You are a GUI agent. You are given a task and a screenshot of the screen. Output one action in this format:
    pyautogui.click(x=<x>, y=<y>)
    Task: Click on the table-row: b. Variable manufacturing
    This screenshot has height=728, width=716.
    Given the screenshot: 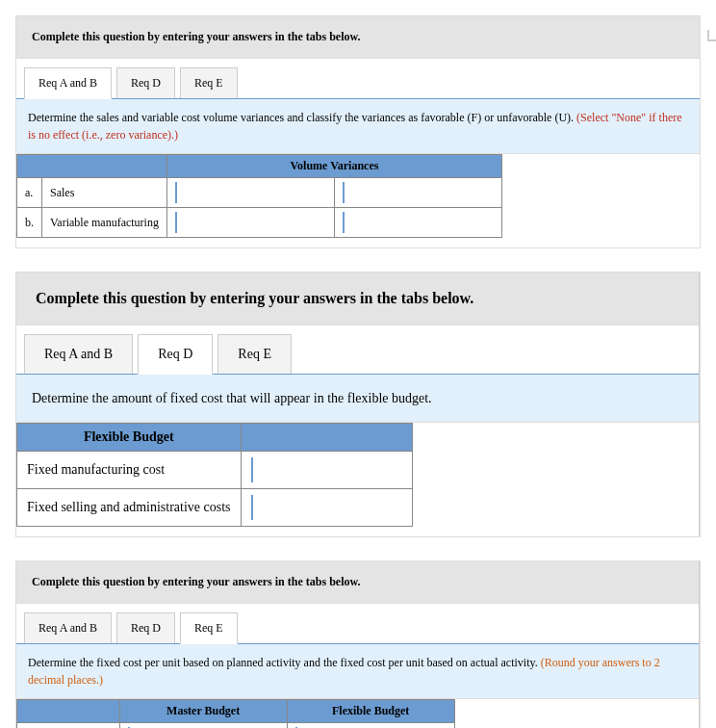 What is the action you would take?
    pyautogui.click(x=260, y=223)
    